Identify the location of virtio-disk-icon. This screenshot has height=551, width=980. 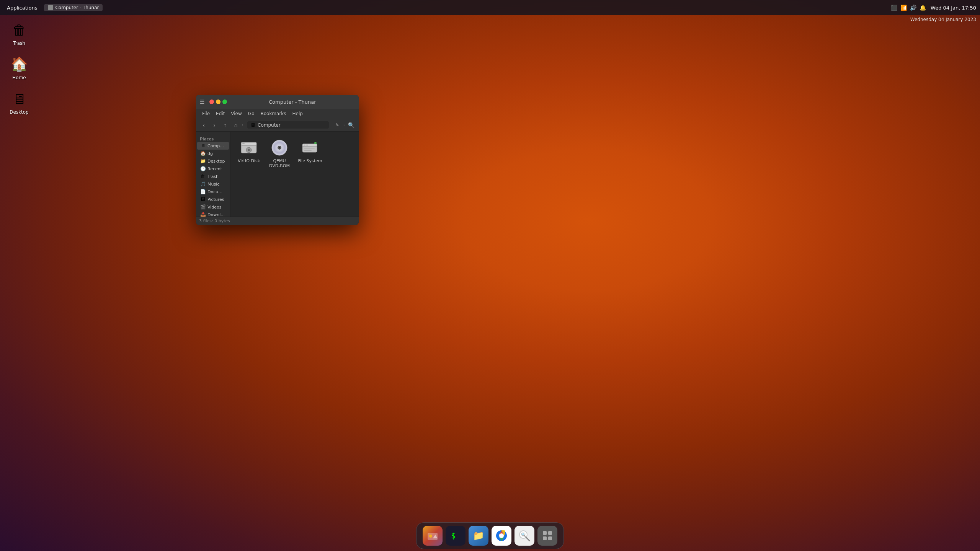
(249, 148).